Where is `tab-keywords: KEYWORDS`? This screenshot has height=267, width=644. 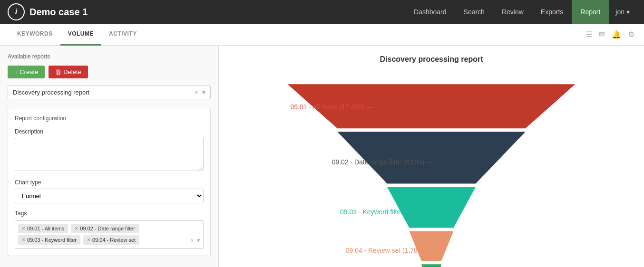 tab-keywords: KEYWORDS is located at coordinates (35, 35).